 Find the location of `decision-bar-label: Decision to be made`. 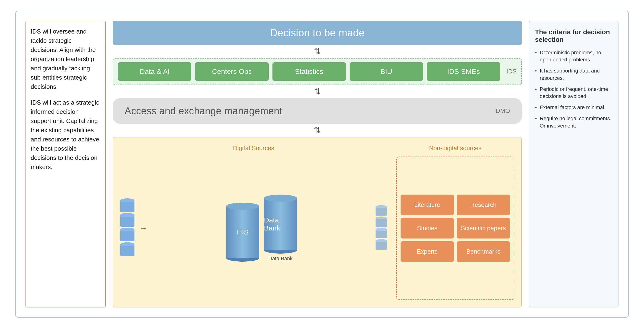

decision-bar-label: Decision to be made is located at coordinates (317, 33).